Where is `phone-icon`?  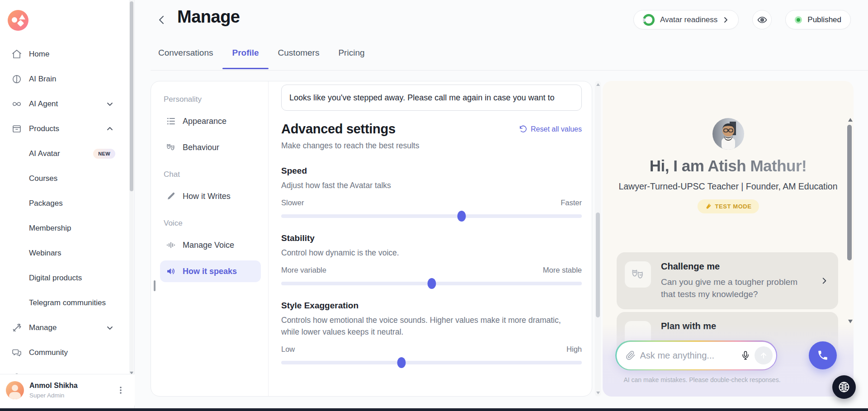
phone-icon is located at coordinates (823, 355).